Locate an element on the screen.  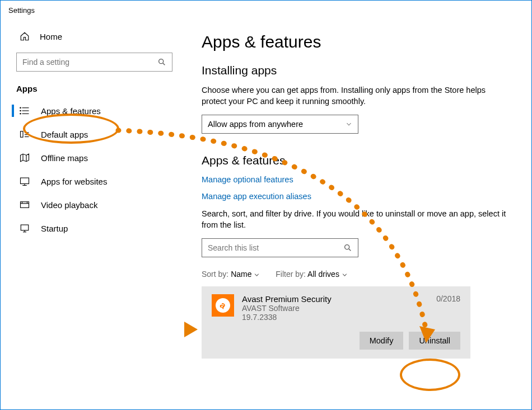
installing-apps-heading: Installing apps is located at coordinates (355, 70).